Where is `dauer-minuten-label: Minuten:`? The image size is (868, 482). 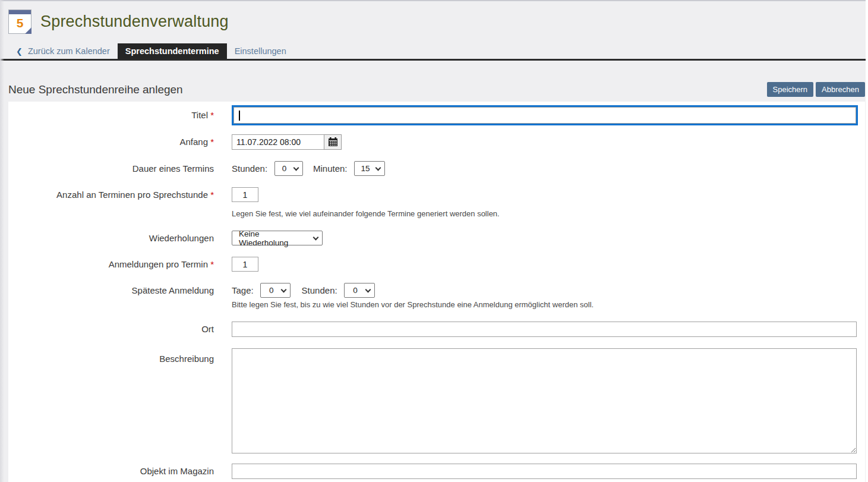 dauer-minuten-label: Minuten: is located at coordinates (330, 169).